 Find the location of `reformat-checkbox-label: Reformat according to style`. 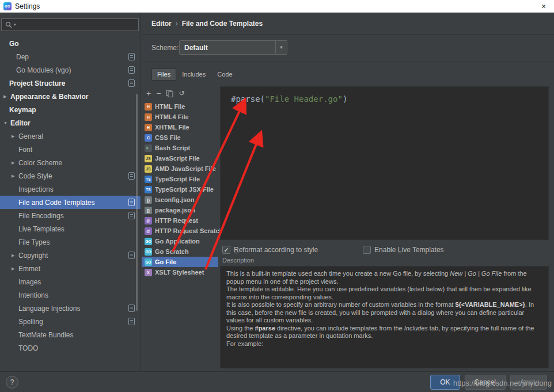

reformat-checkbox-label: Reformat according to style is located at coordinates (276, 250).